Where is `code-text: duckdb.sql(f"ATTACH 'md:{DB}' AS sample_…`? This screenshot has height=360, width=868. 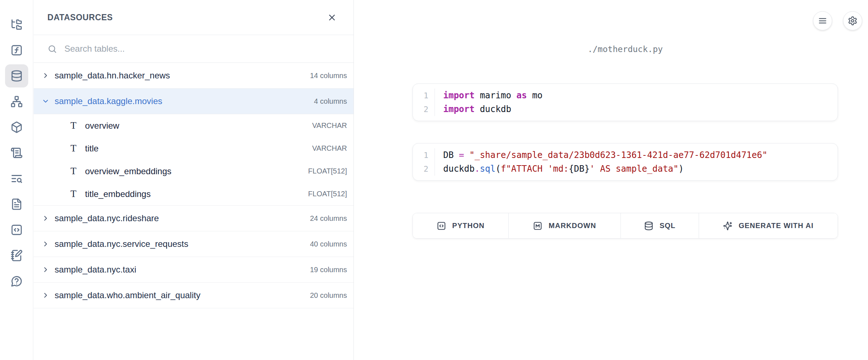
code-text: duckdb.sql(f"ATTACH 'md:{DB}' AS sample_… is located at coordinates (636, 169).